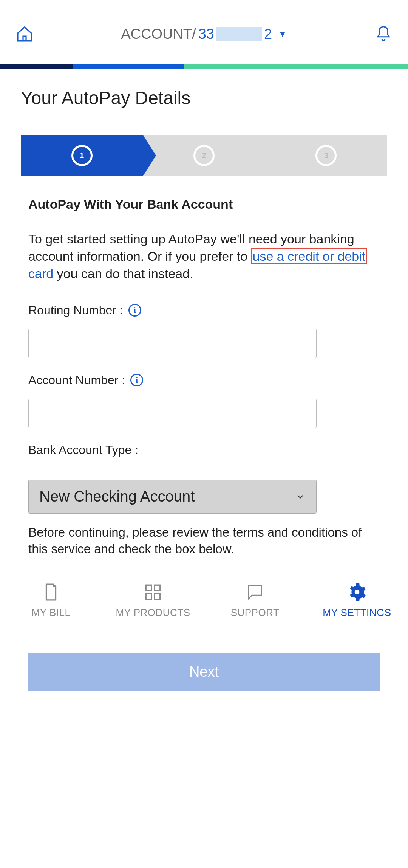 The width and height of the screenshot is (408, 868). What do you see at coordinates (204, 672) in the screenshot?
I see `next-button: Next` at bounding box center [204, 672].